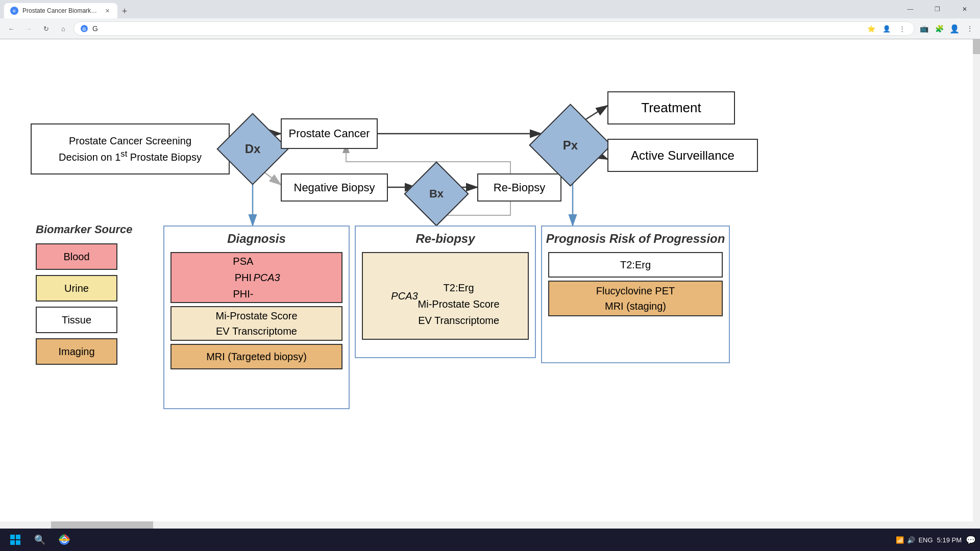  What do you see at coordinates (77, 257) in the screenshot?
I see `biomarker-blood: Blood` at bounding box center [77, 257].